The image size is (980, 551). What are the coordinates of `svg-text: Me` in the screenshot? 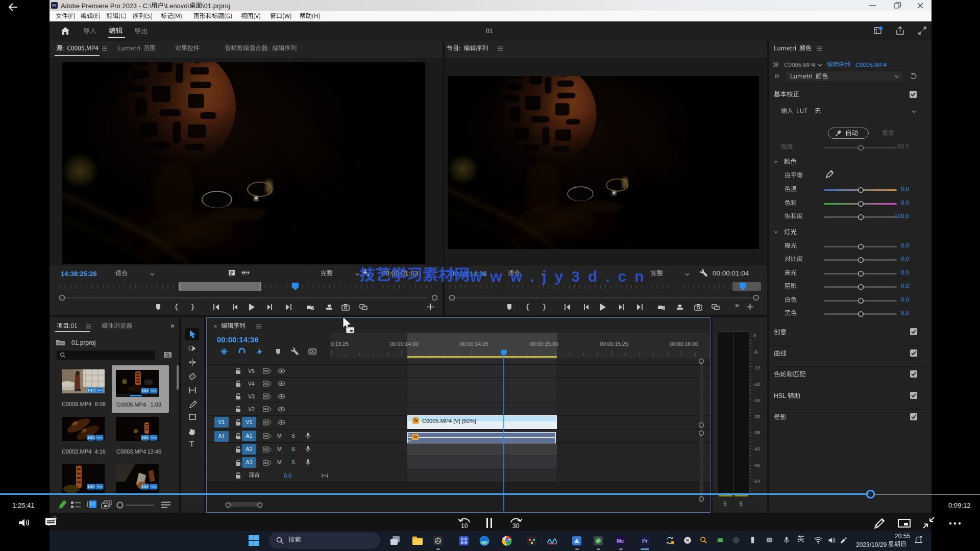 It's located at (621, 541).